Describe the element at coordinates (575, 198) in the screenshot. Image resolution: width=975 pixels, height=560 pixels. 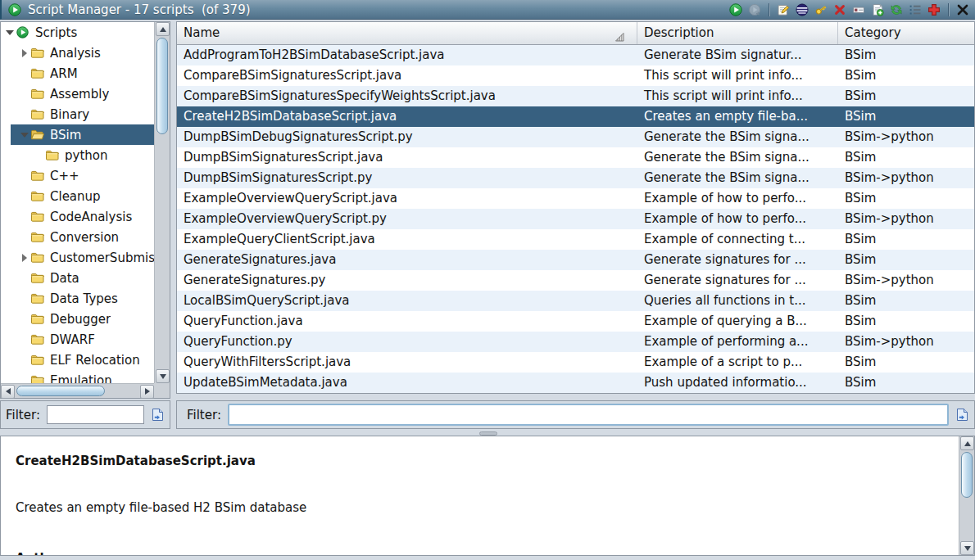
I see `table-row: ExampleOverviewQueryScript.javaExample o…` at that location.